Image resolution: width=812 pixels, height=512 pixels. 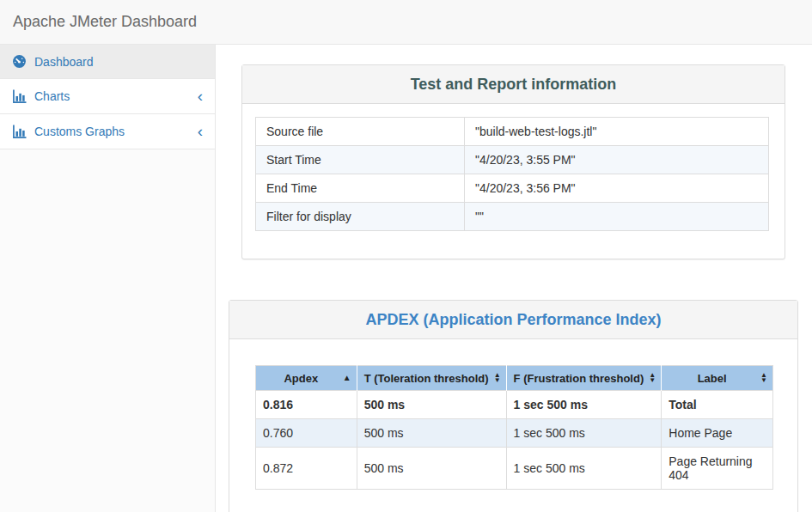 I want to click on sidebar-item-dashboard: Dashboard, so click(x=107, y=62).